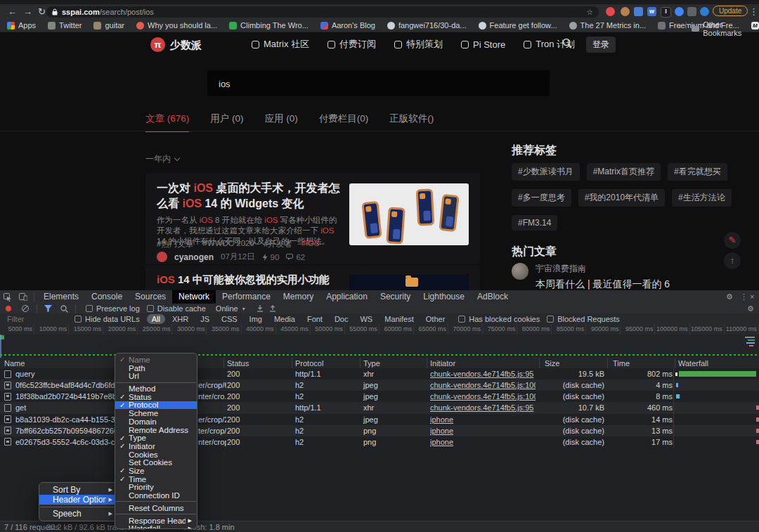  What do you see at coordinates (109, 25) in the screenshot?
I see `bookmark-item: guitar` at bounding box center [109, 25].